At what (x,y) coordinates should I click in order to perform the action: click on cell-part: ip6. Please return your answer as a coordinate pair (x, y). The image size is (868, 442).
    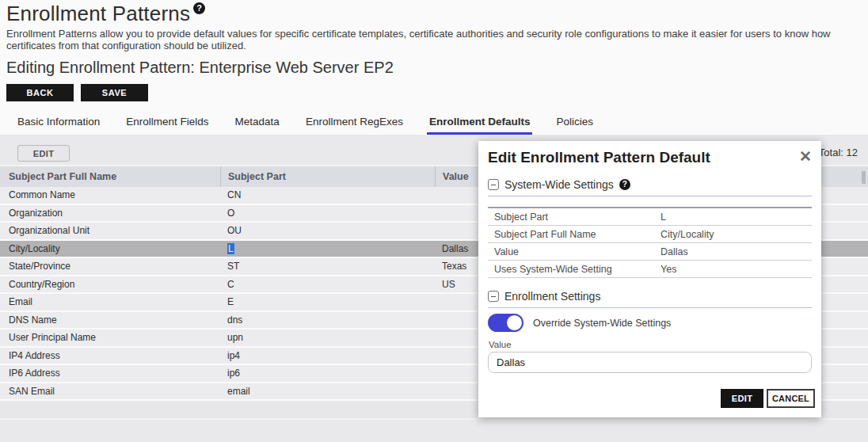
    Looking at the image, I should click on (328, 374).